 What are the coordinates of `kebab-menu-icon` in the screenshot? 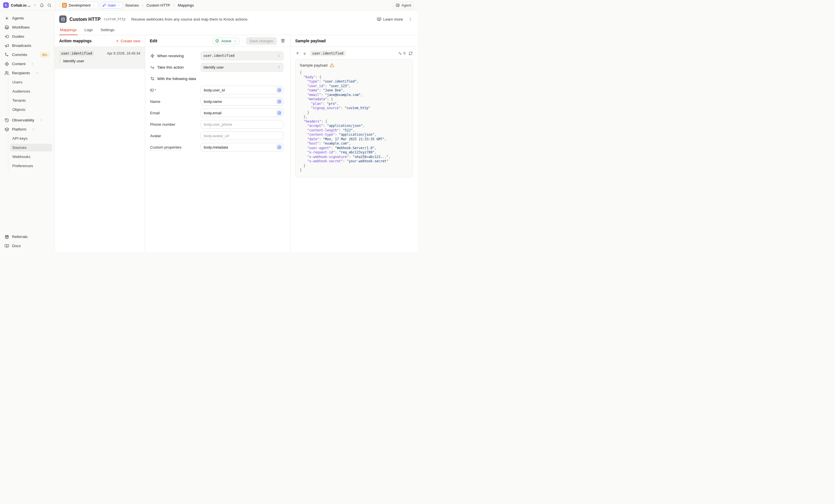 It's located at (410, 19).